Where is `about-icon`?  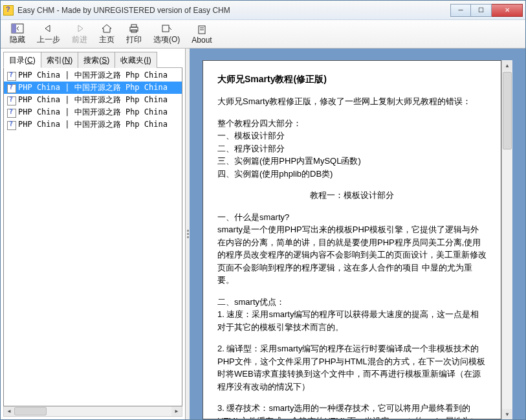 about-icon is located at coordinates (202, 30).